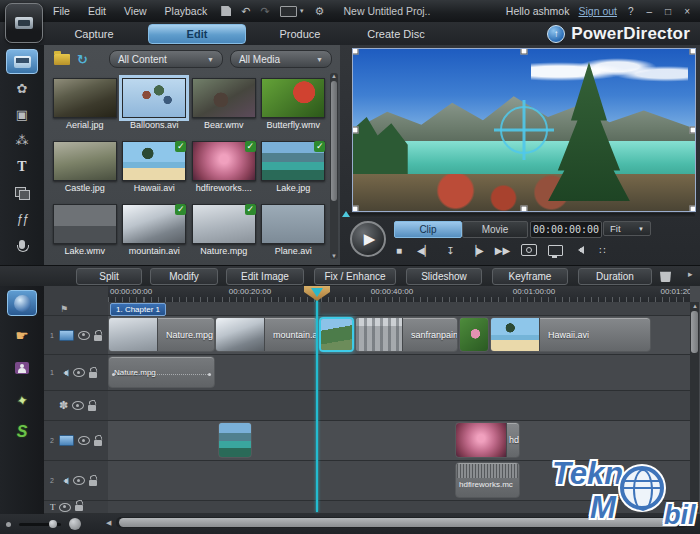 The image size is (700, 534). I want to click on audio-track-1: Nature.mpg, so click(399, 373).